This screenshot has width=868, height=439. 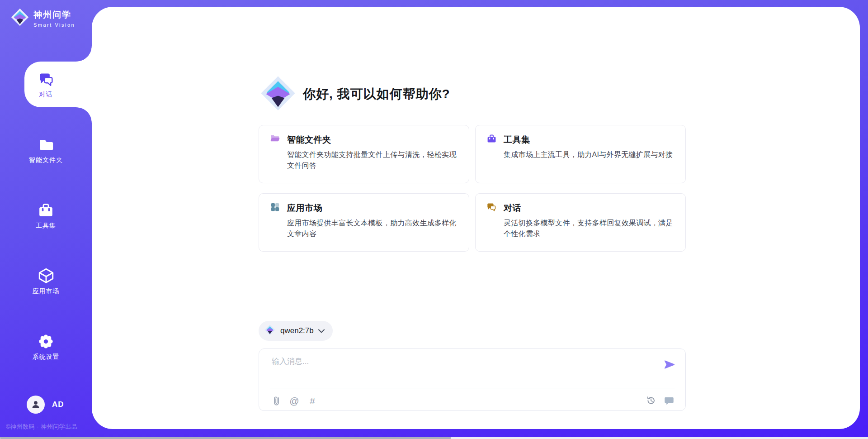 I want to click on sidebar-nav: 对话 智能文件夹, so click(x=46, y=215).